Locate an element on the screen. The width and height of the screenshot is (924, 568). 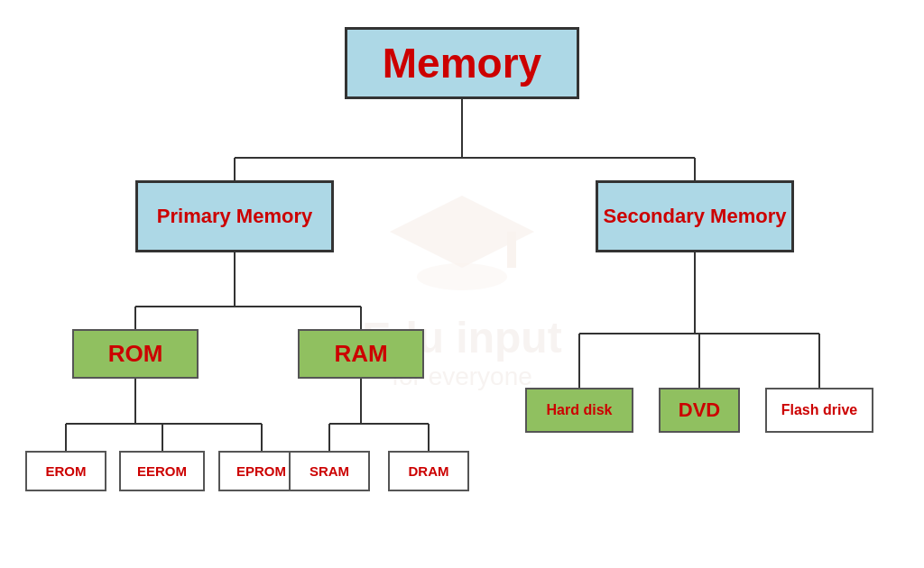
harddisk-node: Hard disk is located at coordinates (579, 410).